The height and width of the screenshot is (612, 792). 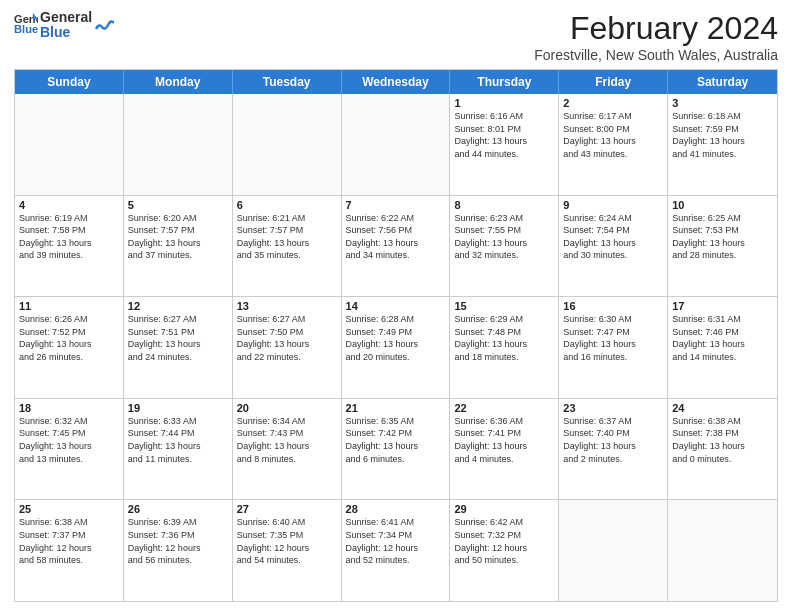 What do you see at coordinates (396, 205) in the screenshot?
I see `day-number: 7` at bounding box center [396, 205].